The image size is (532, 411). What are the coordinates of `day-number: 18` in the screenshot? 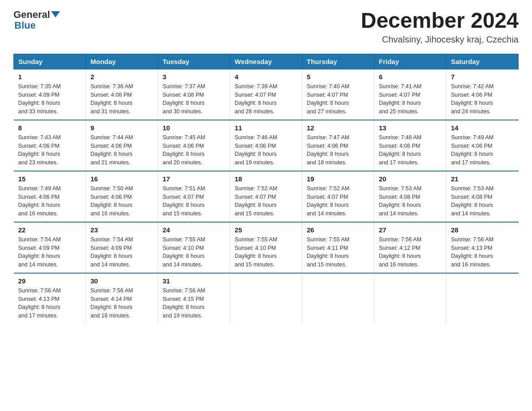 It's located at (266, 179).